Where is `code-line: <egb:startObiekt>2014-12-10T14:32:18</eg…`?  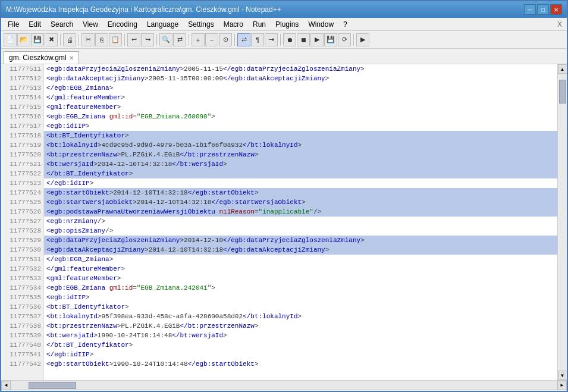 code-line: <egb:startObiekt>2014-12-10T14:32:18</eg… is located at coordinates (301, 193).